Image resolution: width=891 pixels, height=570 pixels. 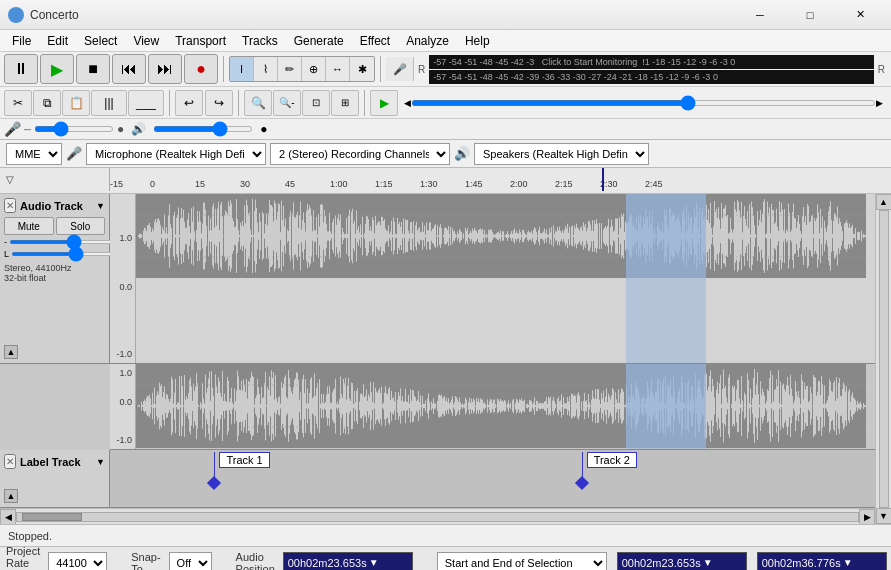 What do you see at coordinates (18, 103) in the screenshot?
I see `cut-btn: ✂` at bounding box center [18, 103].